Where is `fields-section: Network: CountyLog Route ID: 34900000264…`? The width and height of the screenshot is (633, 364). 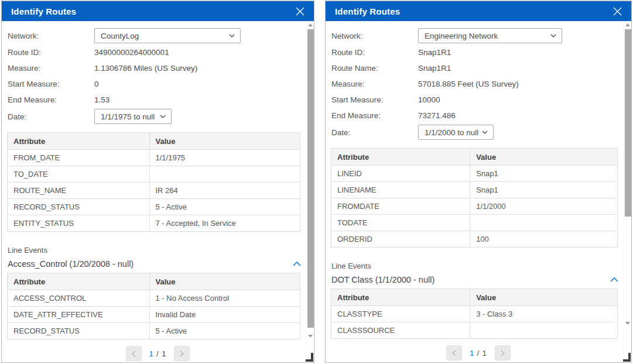
fields-section: Network: CountyLog Route ID: 34900000264… is located at coordinates (158, 73).